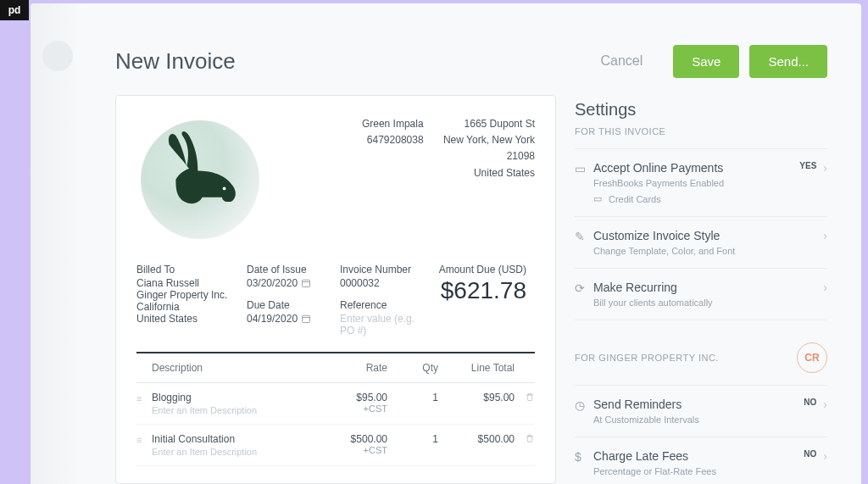 This screenshot has width=868, height=484. Describe the element at coordinates (336, 368) in the screenshot. I see `table-header: Description Rate Qty Line Total` at that location.